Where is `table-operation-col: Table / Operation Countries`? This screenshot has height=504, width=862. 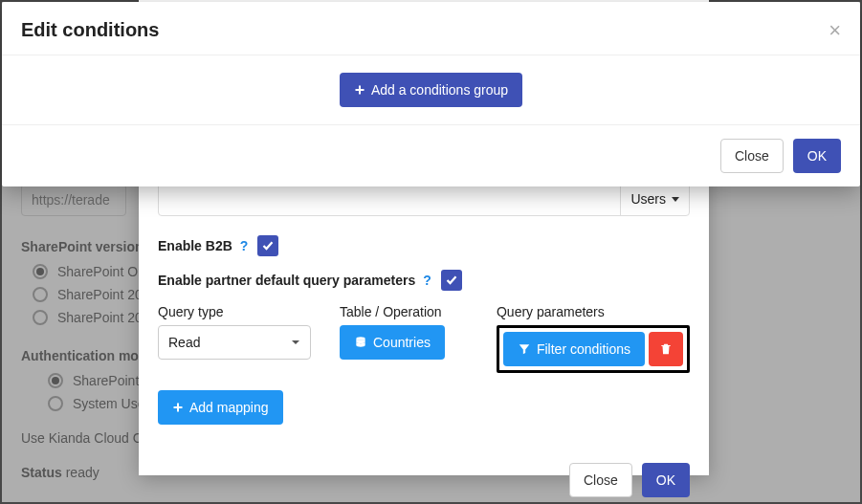
table-operation-col: Table / Operation Countries is located at coordinates (392, 339).